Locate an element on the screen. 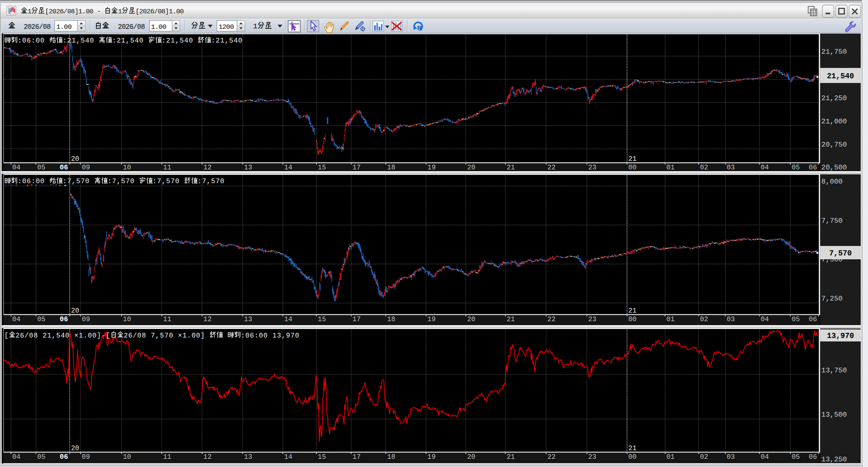  svg-text: [2026/08]1.00 - is located at coordinates (73, 12).